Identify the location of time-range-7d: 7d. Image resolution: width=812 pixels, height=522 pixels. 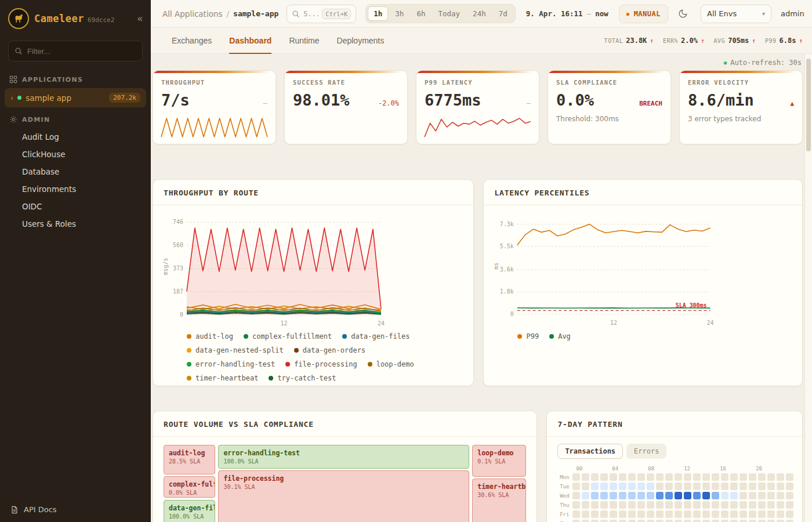
(503, 14).